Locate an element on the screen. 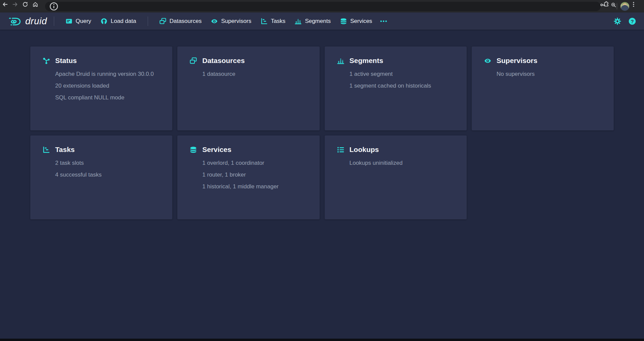  status-line: 4 successful tasks is located at coordinates (109, 175).